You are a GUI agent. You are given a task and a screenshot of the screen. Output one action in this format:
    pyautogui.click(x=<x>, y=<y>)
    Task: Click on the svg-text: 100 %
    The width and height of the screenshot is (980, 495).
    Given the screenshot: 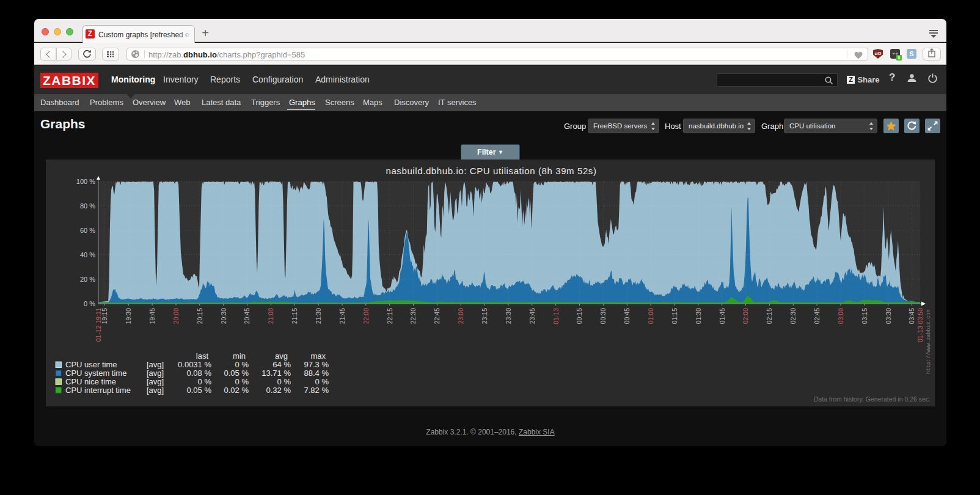 What is the action you would take?
    pyautogui.click(x=86, y=182)
    